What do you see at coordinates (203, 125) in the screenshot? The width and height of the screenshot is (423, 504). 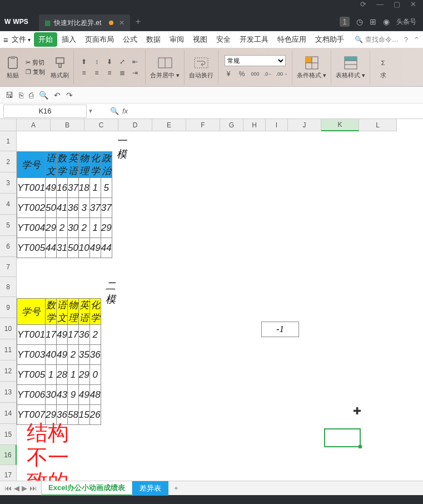 I see `col-header-F: F` at bounding box center [203, 125].